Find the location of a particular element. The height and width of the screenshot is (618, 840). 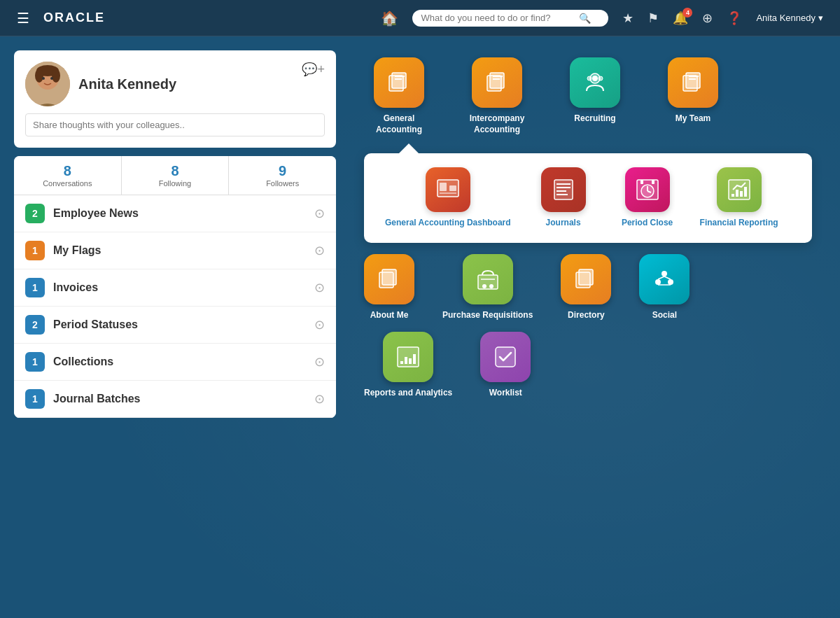

app-intercompany-accounting: Intercompany Accounting is located at coordinates (497, 97).